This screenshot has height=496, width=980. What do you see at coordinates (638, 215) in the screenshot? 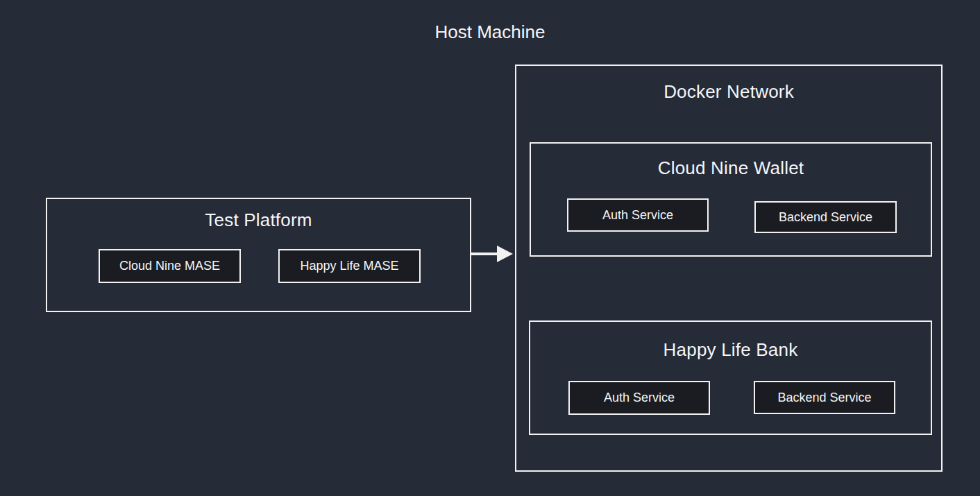
I see `node-cloud-nine-wallet-auth-service: Auth Service` at bounding box center [638, 215].